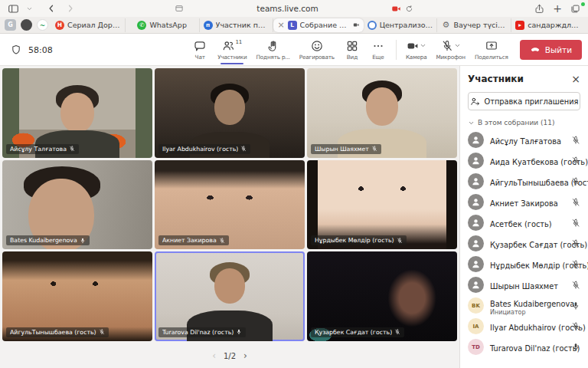 The width and height of the screenshot is (588, 368). Describe the element at coordinates (245, 356) in the screenshot. I see `page-next-button: ›` at that location.